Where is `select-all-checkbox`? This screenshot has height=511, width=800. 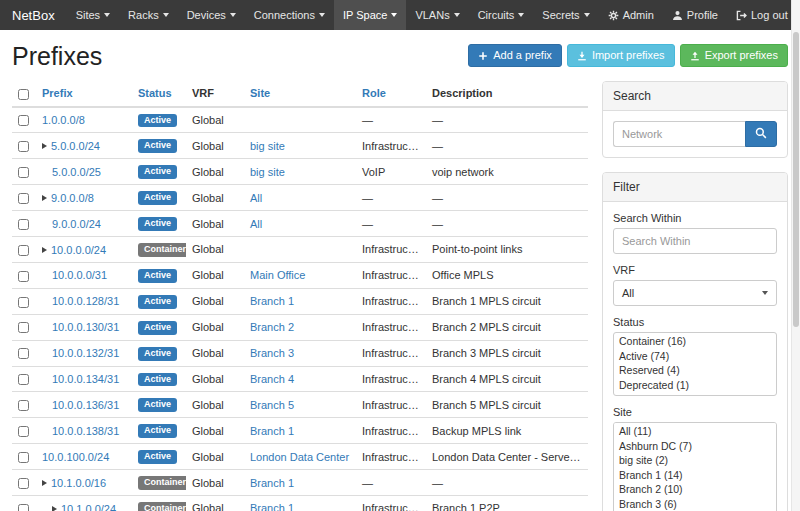 select-all-checkbox is located at coordinates (24, 94).